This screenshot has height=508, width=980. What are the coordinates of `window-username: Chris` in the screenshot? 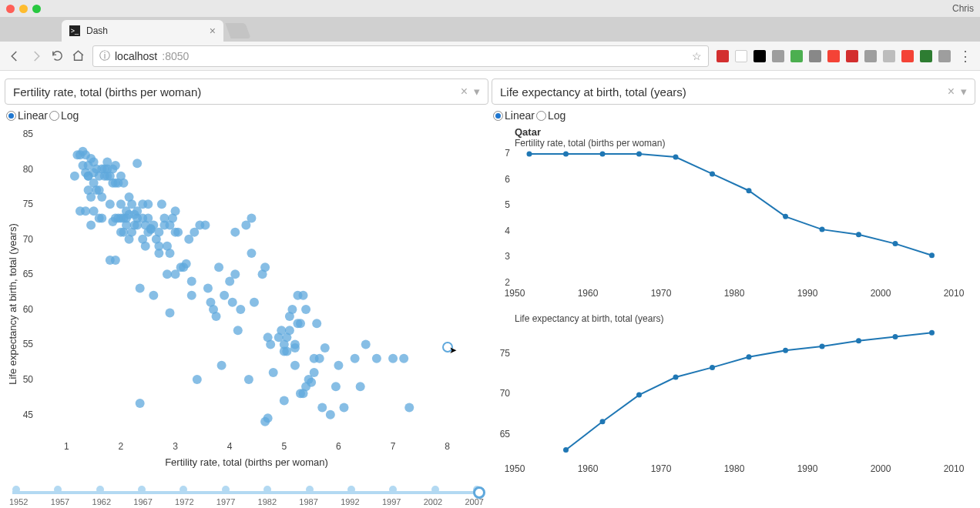 It's located at (963, 8).